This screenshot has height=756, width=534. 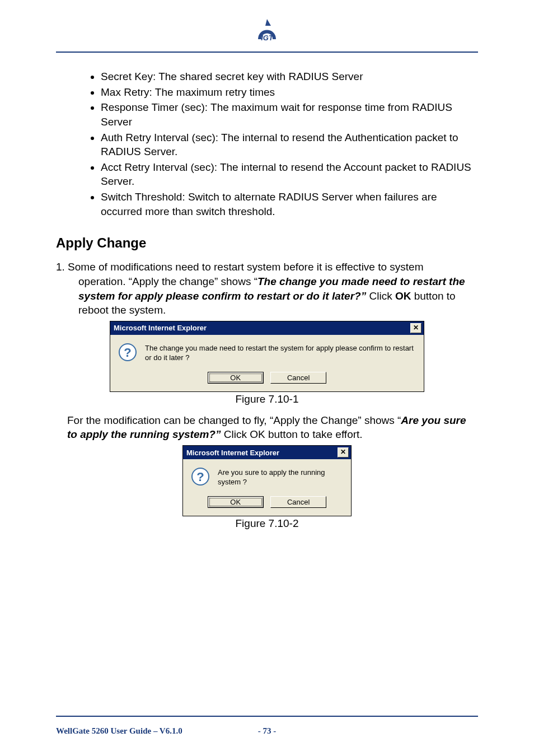 What do you see at coordinates (267, 524) in the screenshot?
I see `figure-caption: Figure 7.10-2` at bounding box center [267, 524].